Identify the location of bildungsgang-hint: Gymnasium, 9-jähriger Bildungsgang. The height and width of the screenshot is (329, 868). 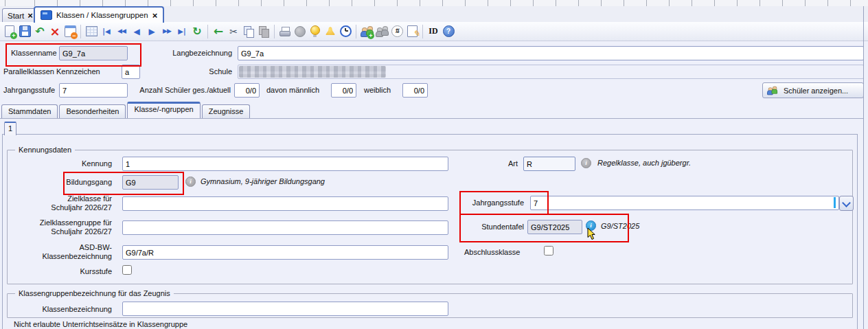
(262, 181).